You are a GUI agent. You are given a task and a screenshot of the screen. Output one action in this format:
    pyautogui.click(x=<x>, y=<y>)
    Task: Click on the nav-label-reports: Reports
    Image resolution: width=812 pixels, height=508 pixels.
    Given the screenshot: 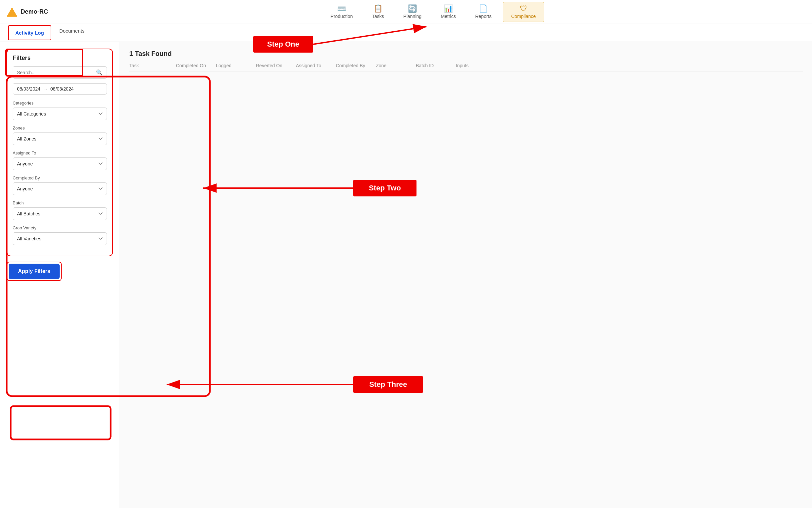 What is the action you would take?
    pyautogui.click(x=484, y=16)
    